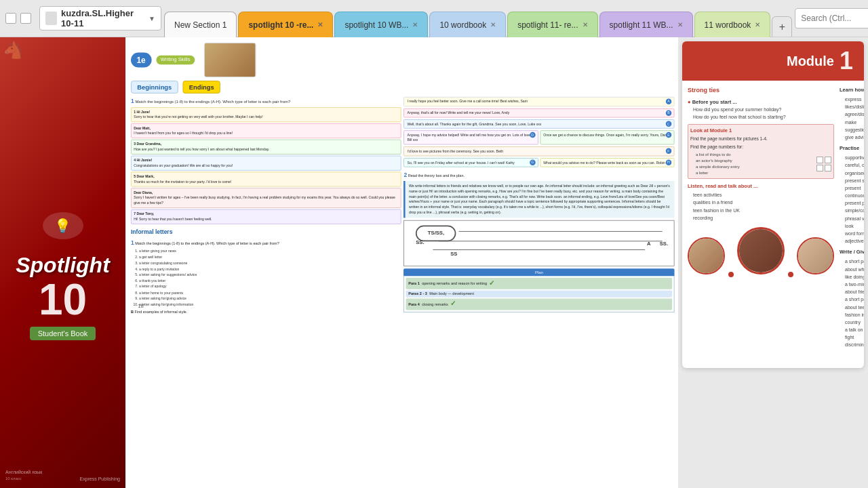 This screenshot has height=488, width=868. Describe the element at coordinates (270, 281) in the screenshot. I see `list-item: a thank-you letter` at that location.